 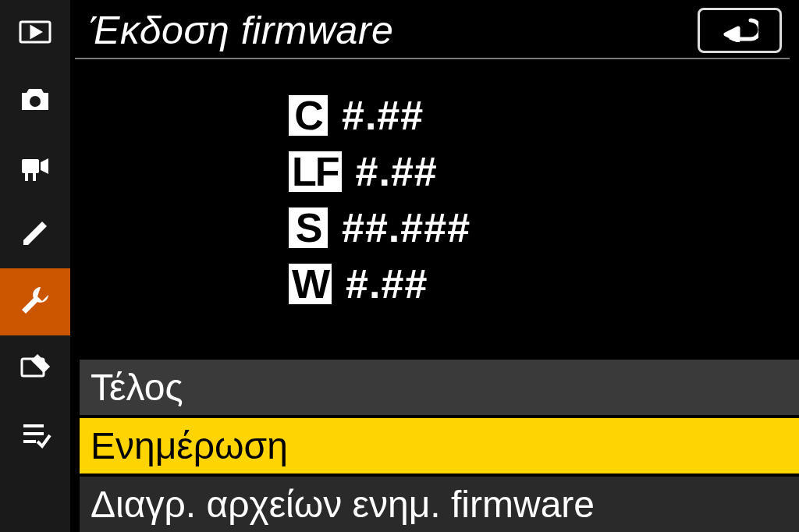 I want to click on pencil-icon, so click(x=35, y=235).